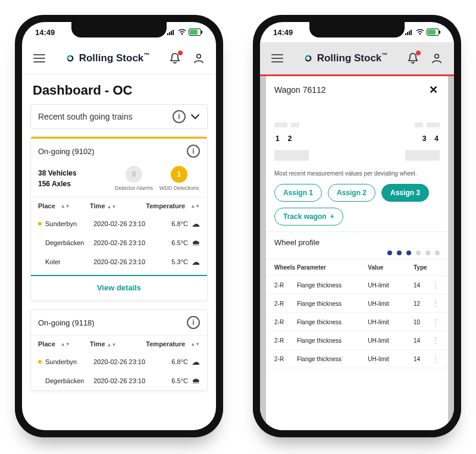 This screenshot has width=476, height=454. What do you see at coordinates (332, 268) in the screenshot?
I see `col-parameter: Parameter` at bounding box center [332, 268].